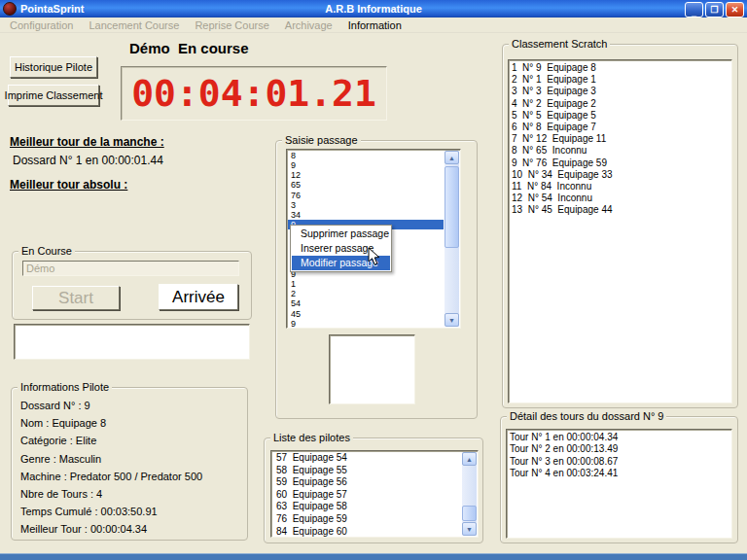 This screenshot has height=560, width=747. I want to click on liste-pilotes-title: Liste des pilotes, so click(311, 438).